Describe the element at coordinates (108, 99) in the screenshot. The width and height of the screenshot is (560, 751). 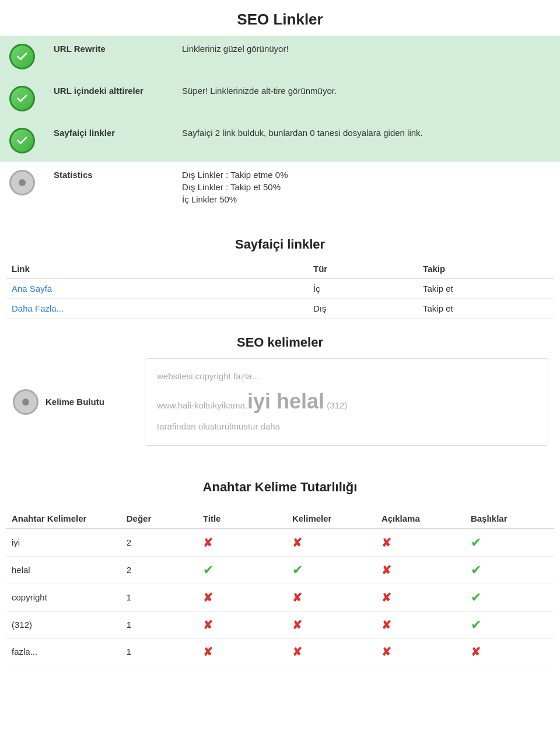
I see `row-label: URL içindeki alttireler` at that location.